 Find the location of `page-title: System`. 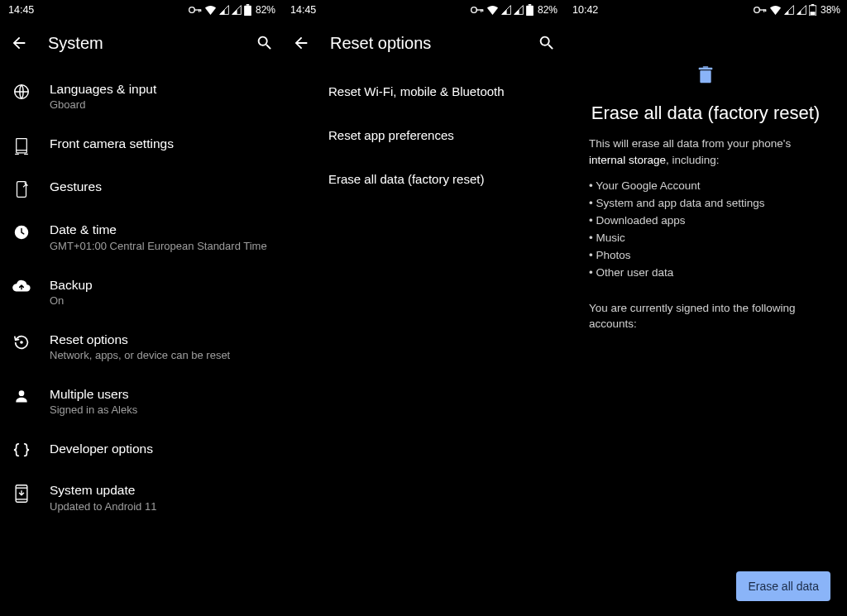

page-title: System is located at coordinates (142, 43).